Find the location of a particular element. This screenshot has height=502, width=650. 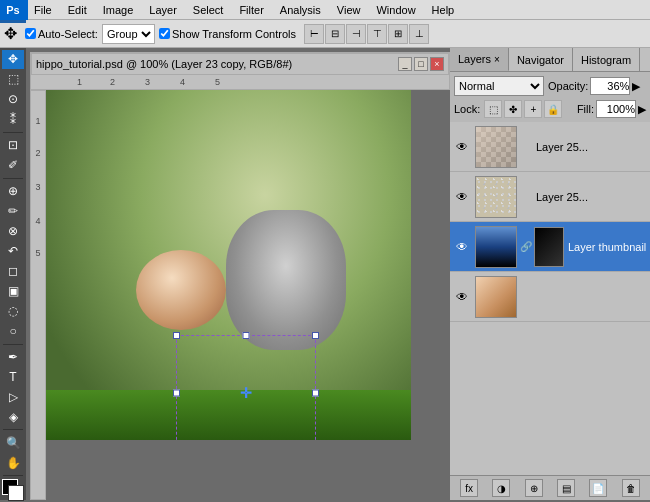

transform-controls-checkbox is located at coordinates (164, 34).